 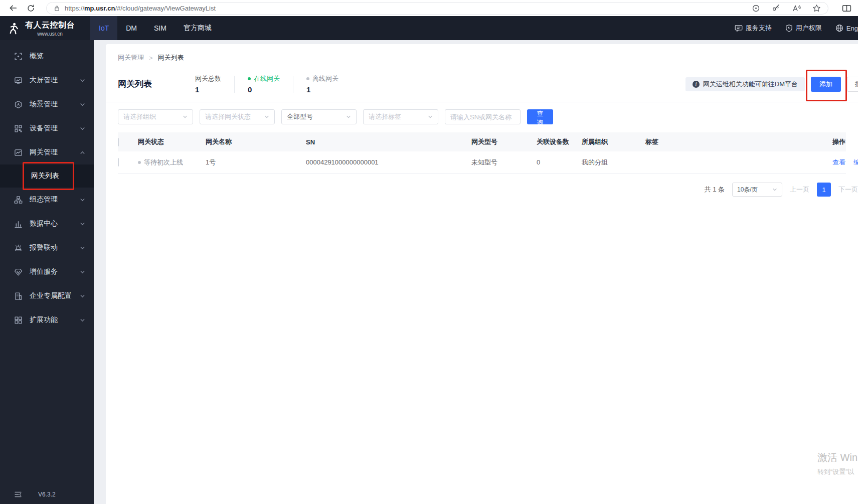 I want to click on online-dot-icon, so click(x=249, y=79).